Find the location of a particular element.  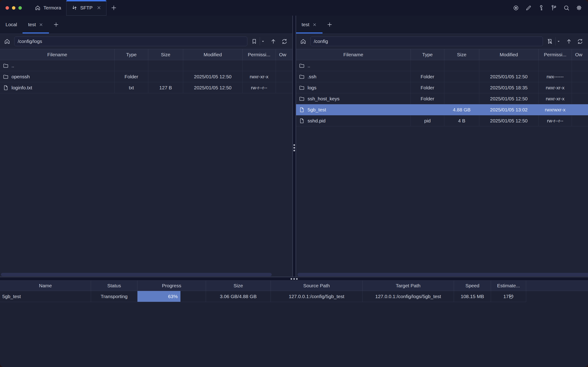

traffic-lights is located at coordinates (14, 8).